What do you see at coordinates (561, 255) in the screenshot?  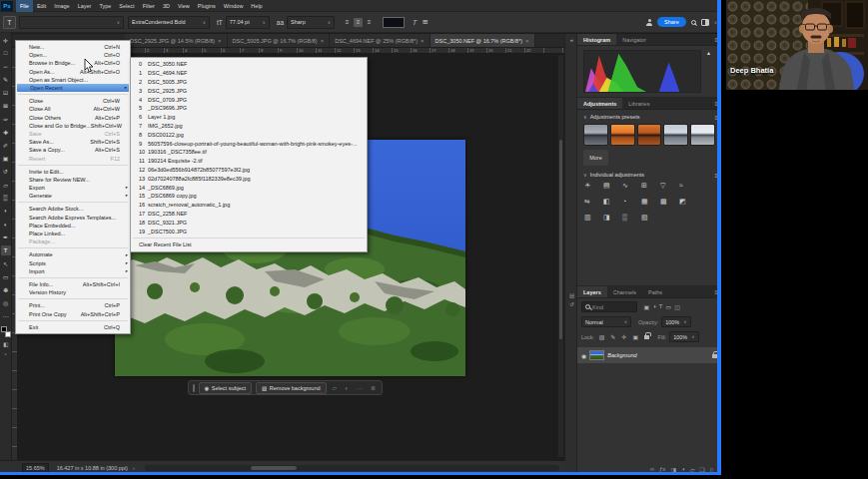 I see `vertical-scrollbar` at bounding box center [561, 255].